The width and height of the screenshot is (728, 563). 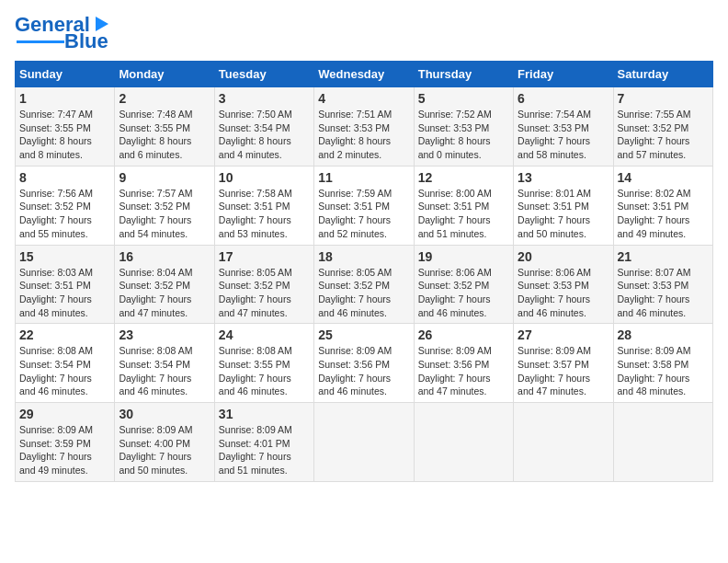 What do you see at coordinates (364, 33) in the screenshot?
I see `page-header: General Blue` at bounding box center [364, 33].